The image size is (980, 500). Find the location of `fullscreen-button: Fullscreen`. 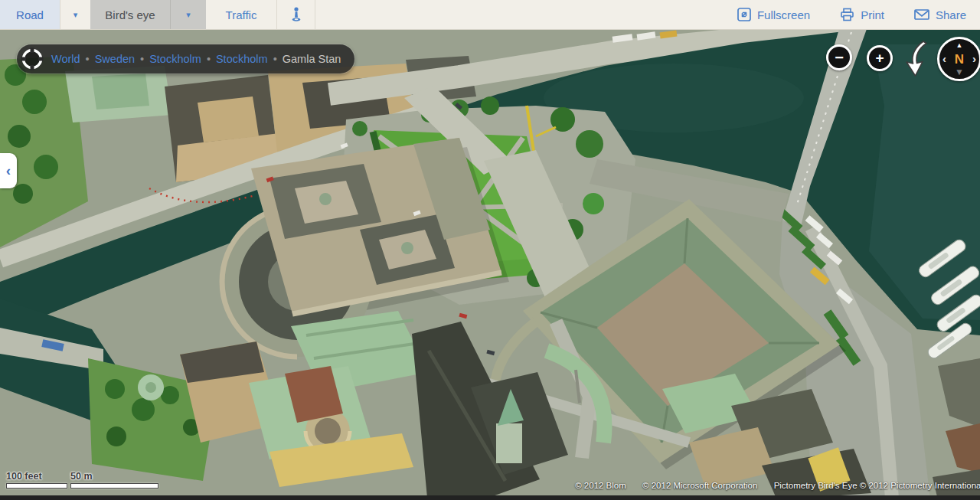

fullscreen-button: Fullscreen is located at coordinates (773, 15).